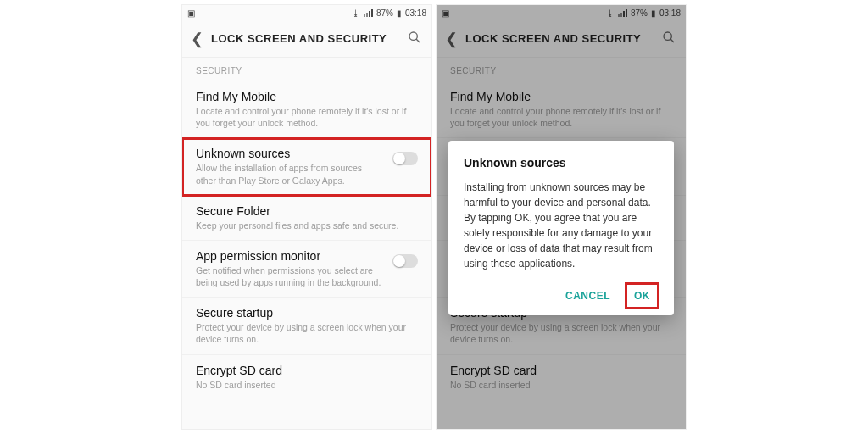  I want to click on item-title: Secure startup, so click(307, 313).